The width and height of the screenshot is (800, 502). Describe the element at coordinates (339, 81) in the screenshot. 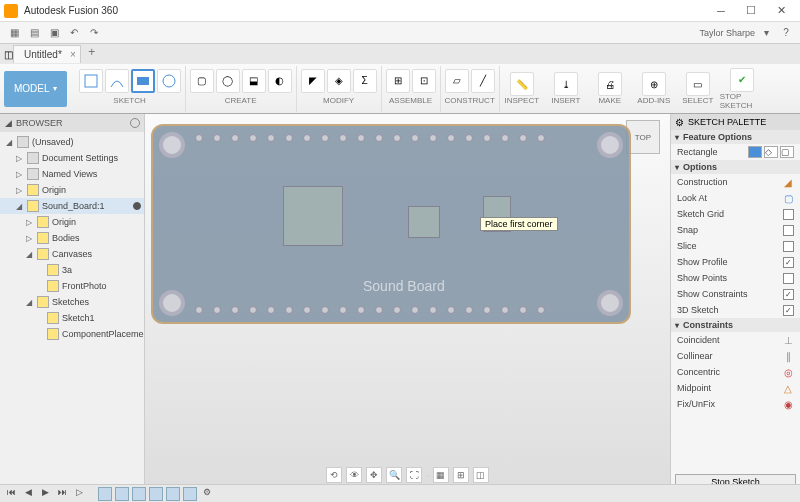

I see `shell-icon: ◈` at that location.